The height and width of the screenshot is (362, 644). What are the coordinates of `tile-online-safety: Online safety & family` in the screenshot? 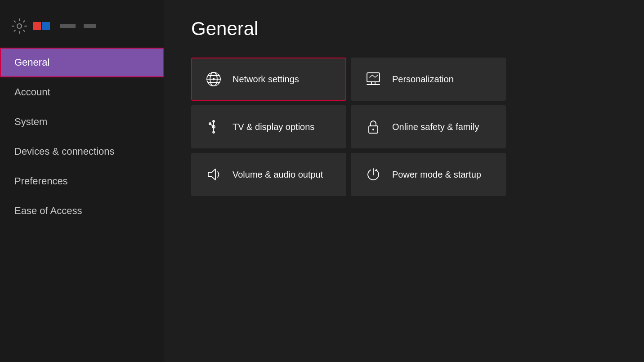 It's located at (428, 127).